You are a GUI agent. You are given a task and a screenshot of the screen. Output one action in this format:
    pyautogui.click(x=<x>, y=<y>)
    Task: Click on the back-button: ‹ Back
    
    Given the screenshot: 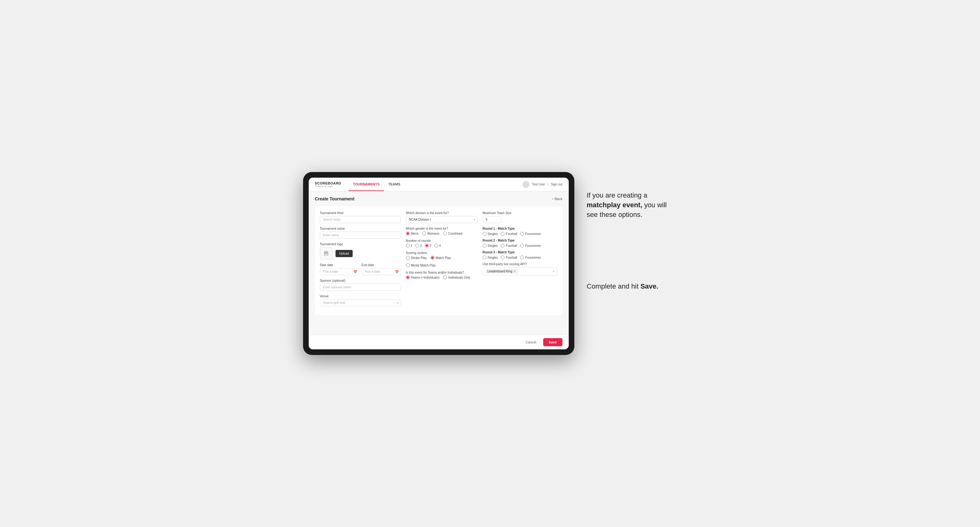 What is the action you would take?
    pyautogui.click(x=557, y=199)
    